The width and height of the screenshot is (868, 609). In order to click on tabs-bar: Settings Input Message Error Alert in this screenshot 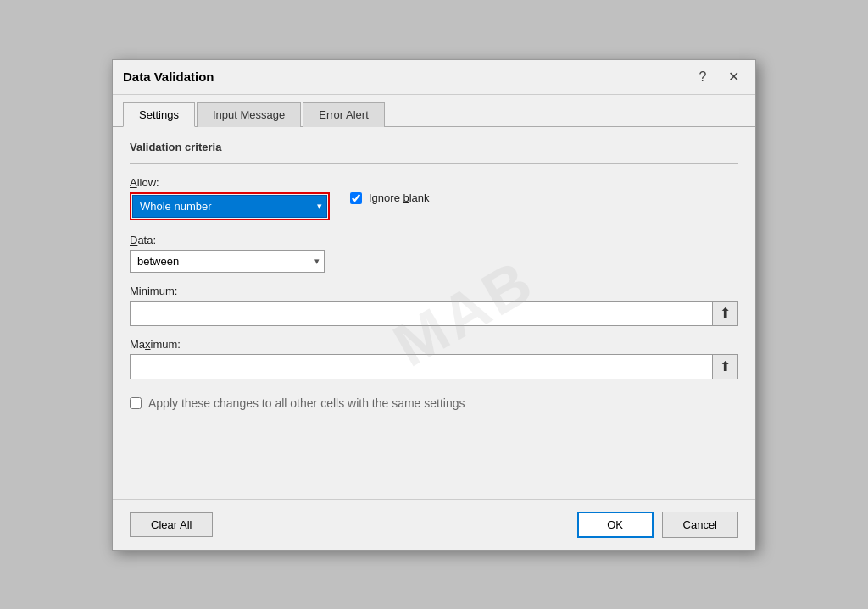, I will do `click(434, 111)`.